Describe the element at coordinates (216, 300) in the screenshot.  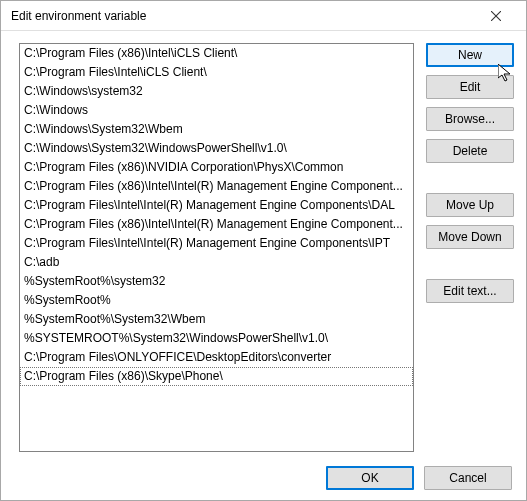
I see `list-item: %SystemRoot%` at that location.